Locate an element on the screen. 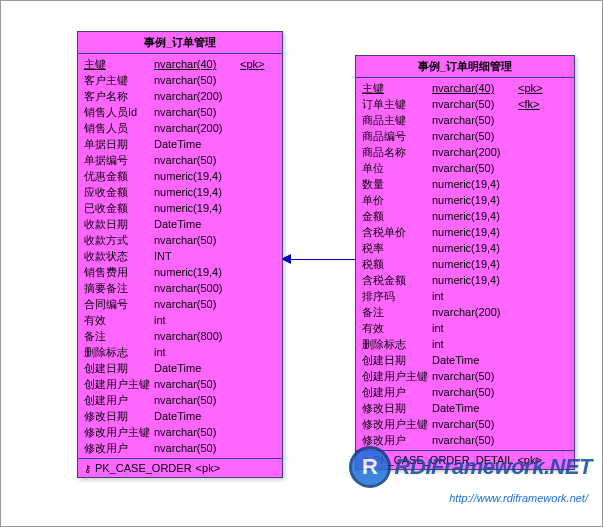 Image resolution: width=603 pixels, height=527 pixels. column-name: 含税金额 is located at coordinates (397, 280).